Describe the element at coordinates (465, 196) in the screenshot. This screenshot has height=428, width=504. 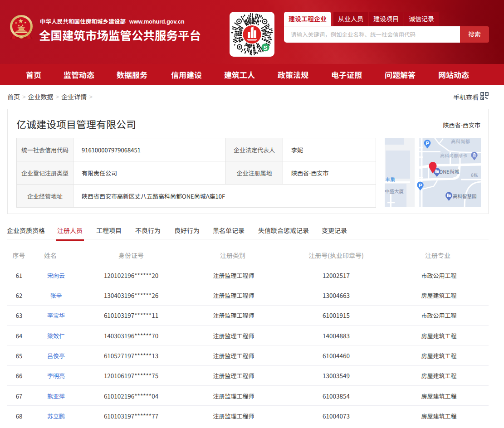
I see `svg-text: 高科智慧园` at that location.